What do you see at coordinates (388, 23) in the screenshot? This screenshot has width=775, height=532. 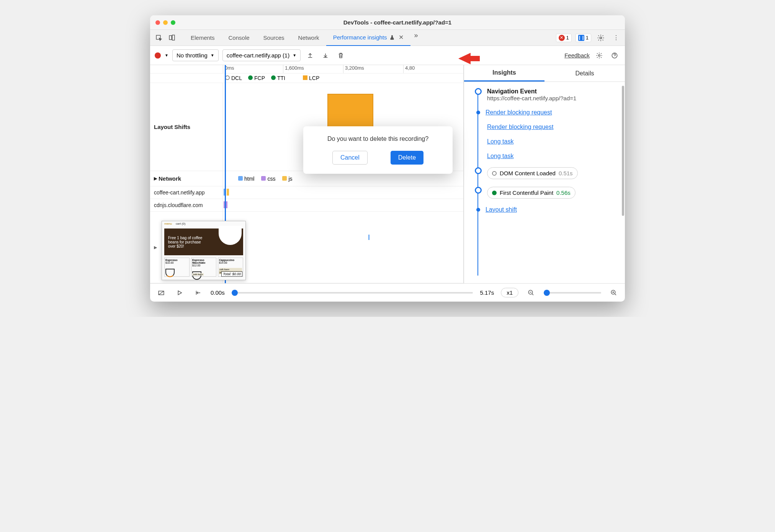 I see `titlebar: DevTools - coffee-cart.netlify.app/?ad=1` at bounding box center [388, 23].